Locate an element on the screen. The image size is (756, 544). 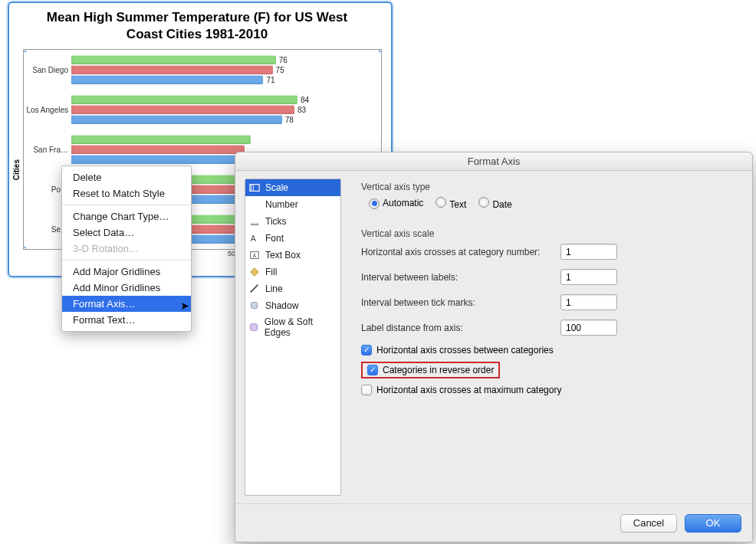
context-menu: Delete Reset to Match Style Change Chart… is located at coordinates (127, 248).